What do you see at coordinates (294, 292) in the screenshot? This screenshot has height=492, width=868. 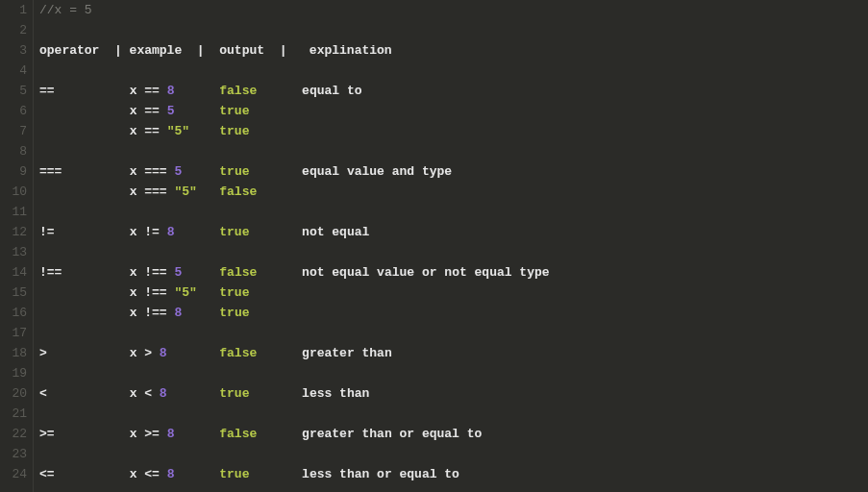 I see `code-line: x !== "5" true` at bounding box center [294, 292].